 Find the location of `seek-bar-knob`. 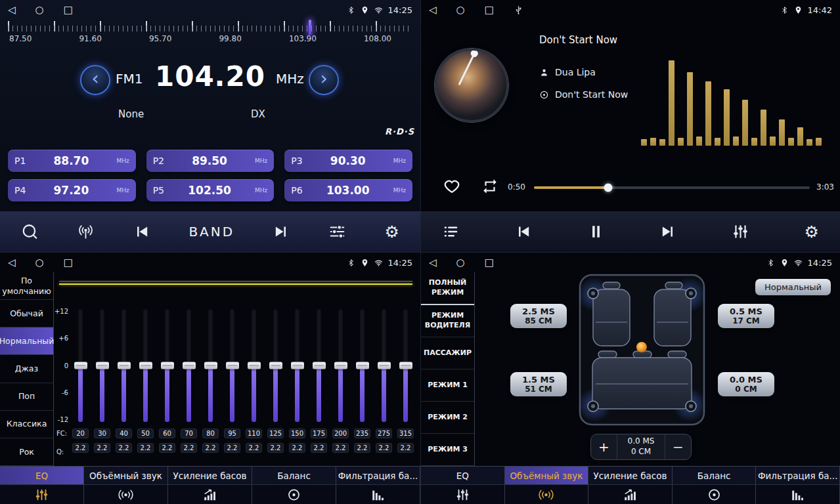

seek-bar-knob is located at coordinates (608, 188).